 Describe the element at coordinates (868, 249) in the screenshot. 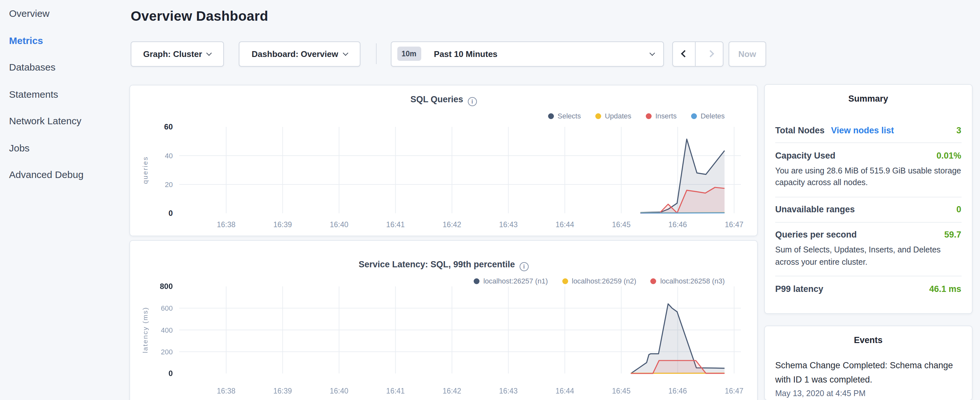

I see `summary-row-queries-per-second: Queries per second59.7Sum of Selects, Up…` at that location.